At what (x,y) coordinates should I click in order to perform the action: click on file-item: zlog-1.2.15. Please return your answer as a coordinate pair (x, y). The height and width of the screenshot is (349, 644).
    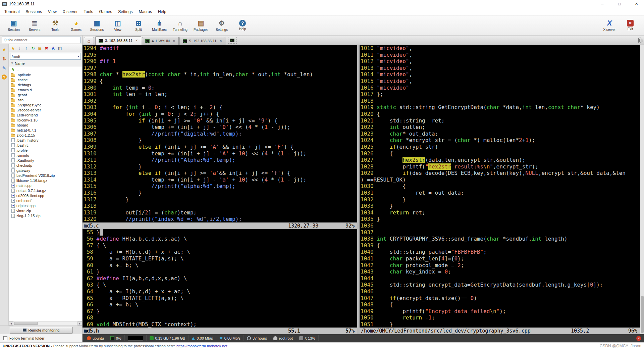
    Looking at the image, I should click on (46, 135).